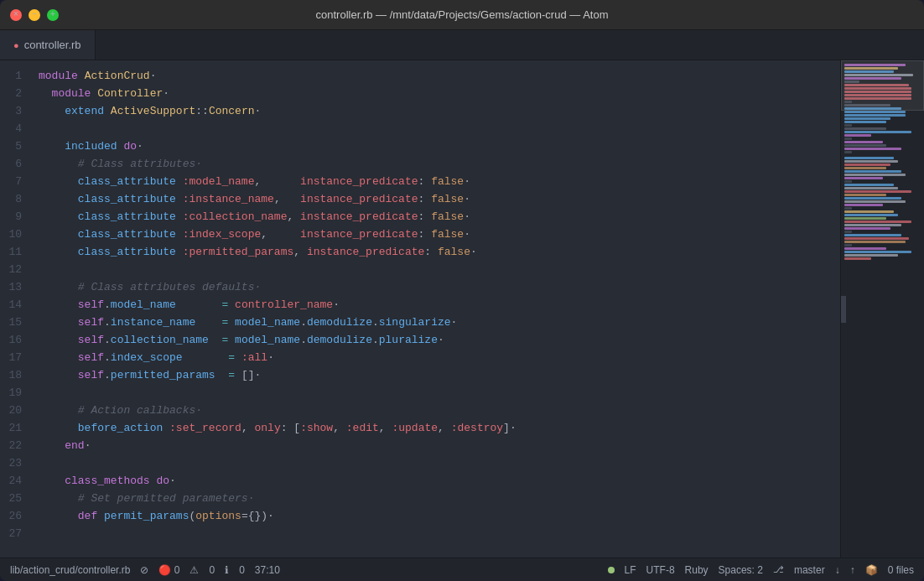 This screenshot has height=581, width=924. I want to click on minimize-button: −, so click(34, 15).